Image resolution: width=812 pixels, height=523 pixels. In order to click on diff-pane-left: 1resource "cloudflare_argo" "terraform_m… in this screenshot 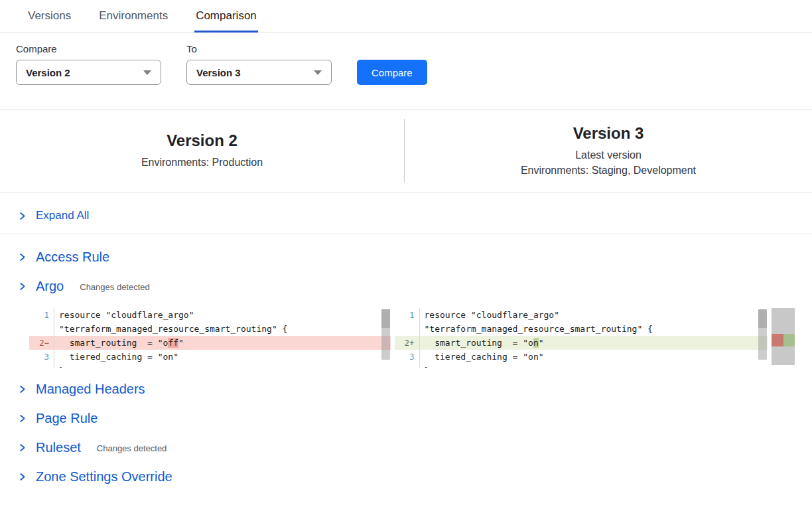, I will do `click(210, 338)`.